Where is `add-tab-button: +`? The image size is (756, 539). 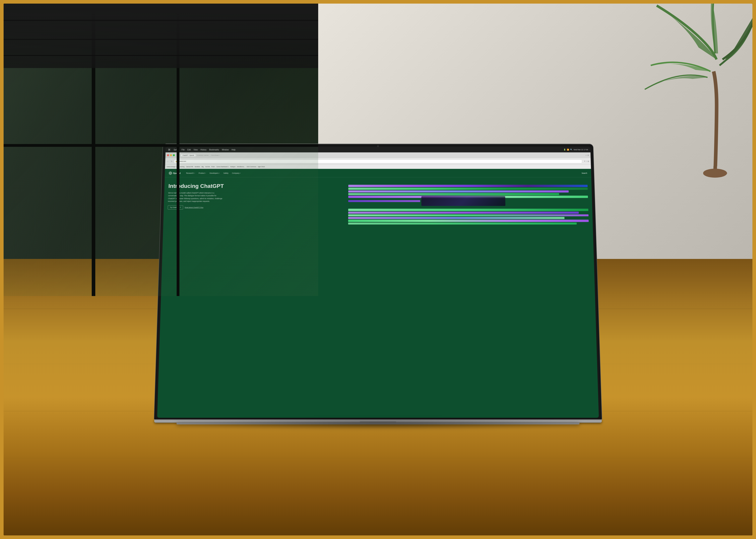
add-tab-button: + is located at coordinates (586, 155).